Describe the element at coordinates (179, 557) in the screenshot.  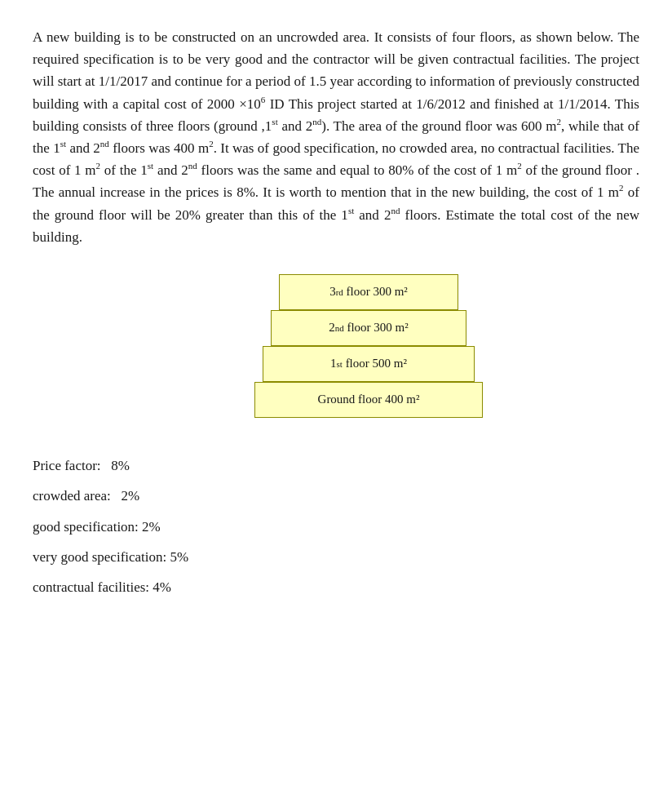
I see `factor-very-good-spec-value: 5%` at that location.